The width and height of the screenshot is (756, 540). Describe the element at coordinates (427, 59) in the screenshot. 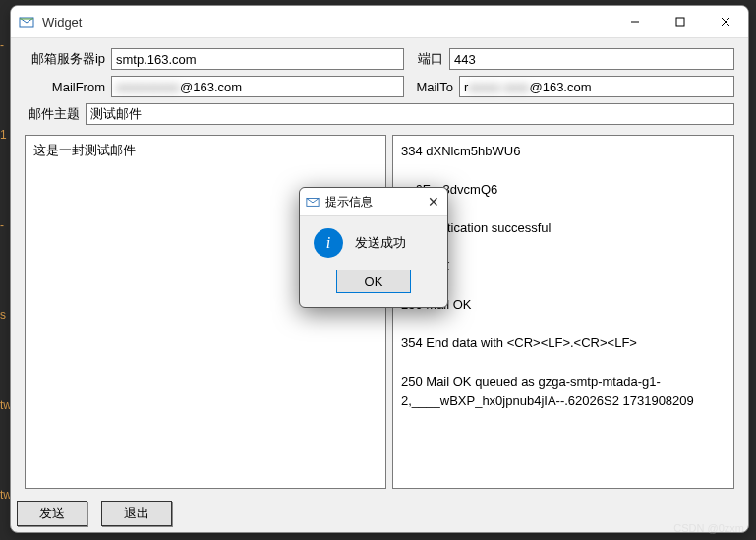

I see `port-label: 端口` at that location.